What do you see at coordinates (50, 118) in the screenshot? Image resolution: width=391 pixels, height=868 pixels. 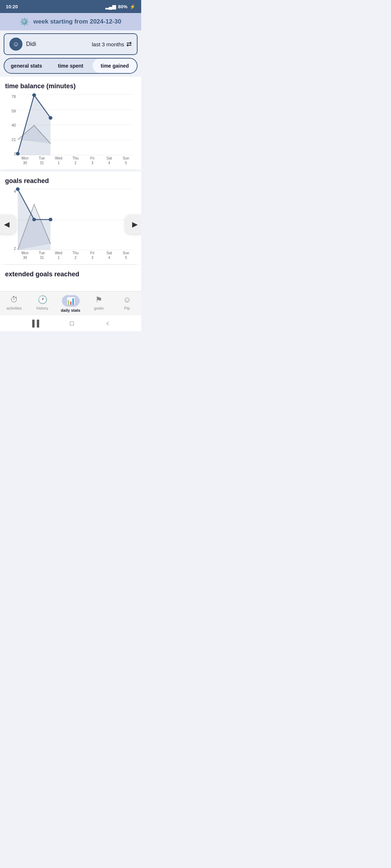 I see `point-wed` at bounding box center [50, 118].